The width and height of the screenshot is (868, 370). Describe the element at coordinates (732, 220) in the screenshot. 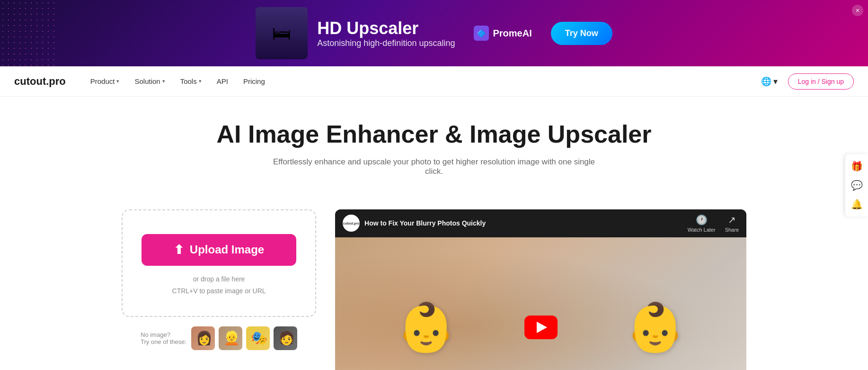

I see `share-icon: ↗` at that location.